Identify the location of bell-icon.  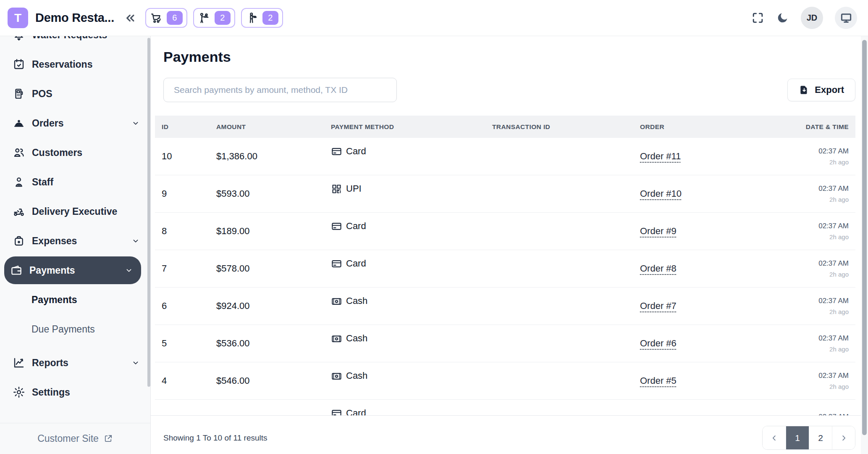
(19, 39).